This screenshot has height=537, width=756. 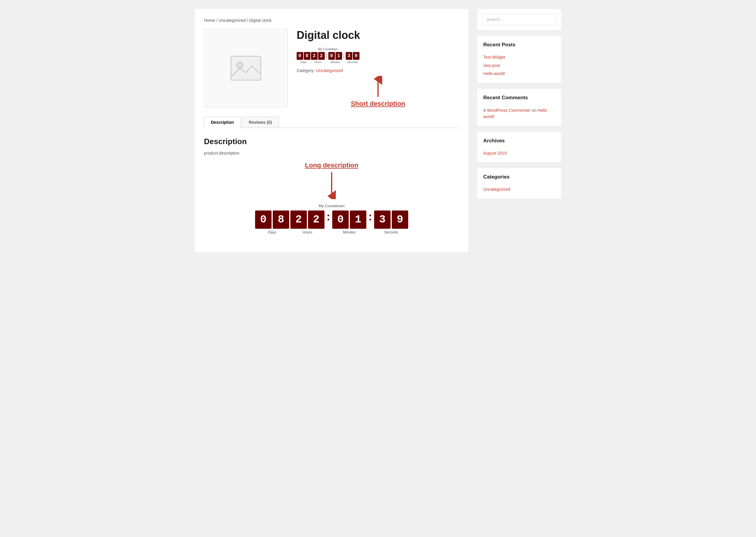 I want to click on seconds-segment-lg: 3 9 Seconds, so click(x=391, y=223).